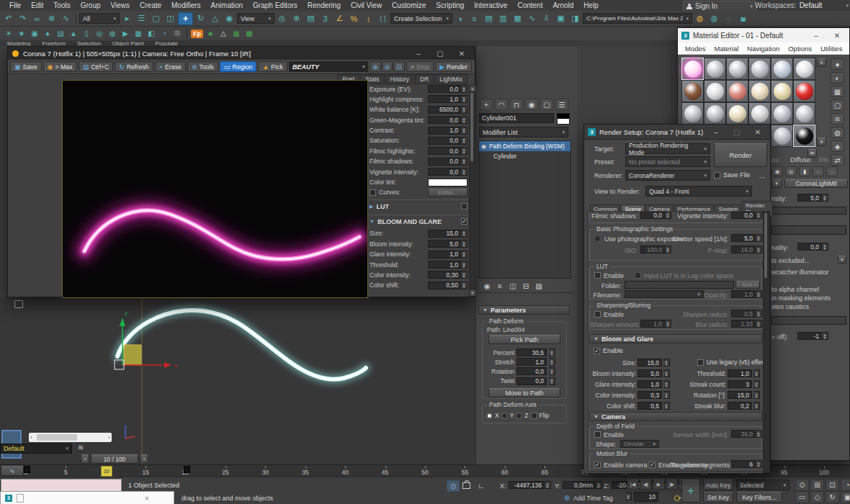  Describe the element at coordinates (112, 34) in the screenshot. I see `create-geosphere-icon: ◍` at that location.